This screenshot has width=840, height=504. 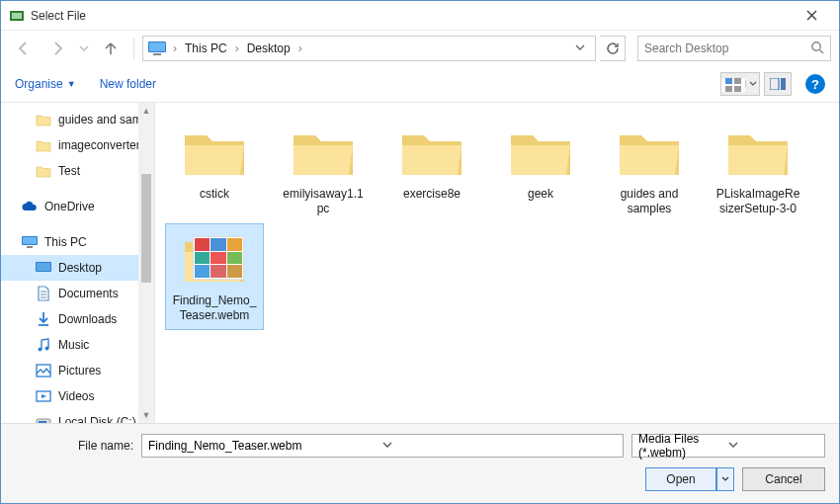 I want to click on help-button: ?, so click(x=815, y=84).